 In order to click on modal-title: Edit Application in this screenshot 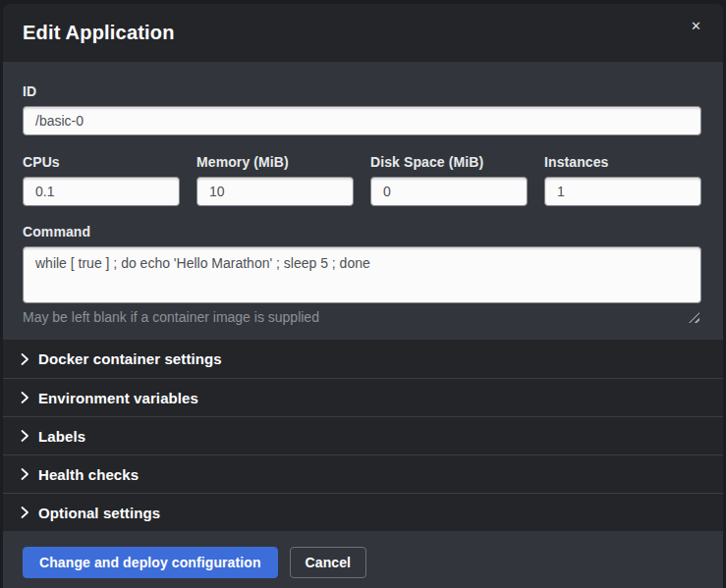, I will do `click(98, 33)`.